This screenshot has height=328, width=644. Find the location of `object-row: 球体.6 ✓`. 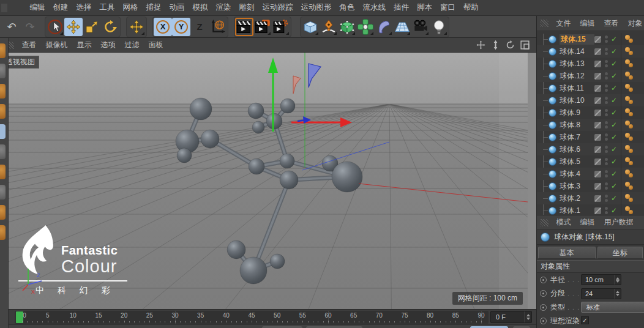

object-row: 球体.6 ✓ is located at coordinates (590, 149).